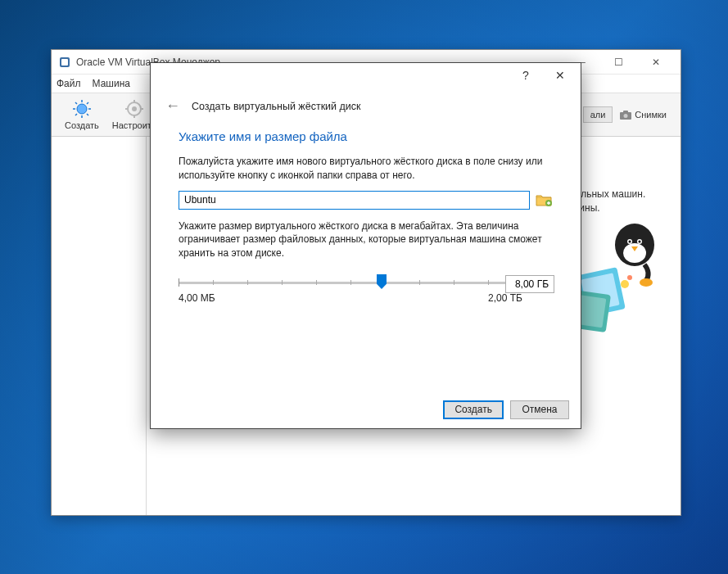  I want to click on tab-details: али, so click(598, 115).